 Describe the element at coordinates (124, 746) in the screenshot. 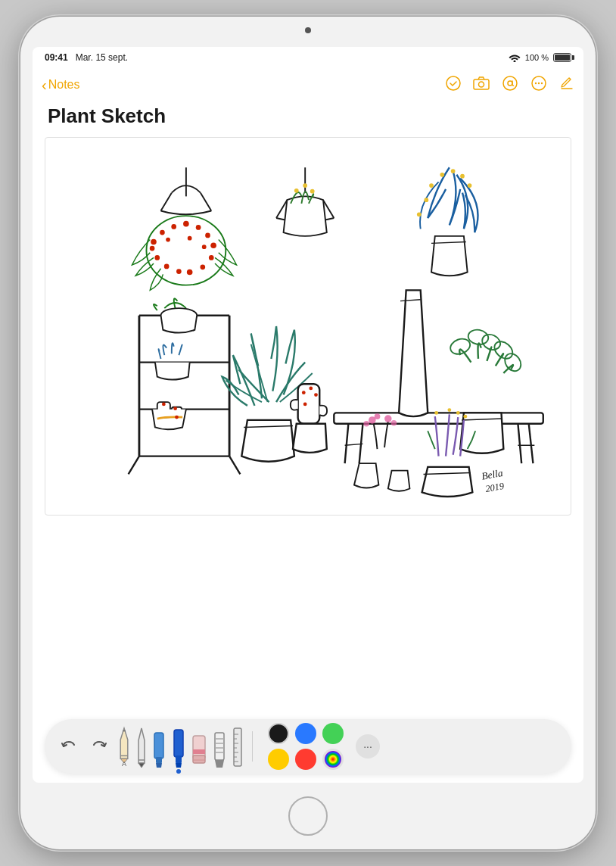

I see `pencil-tool: A` at that location.